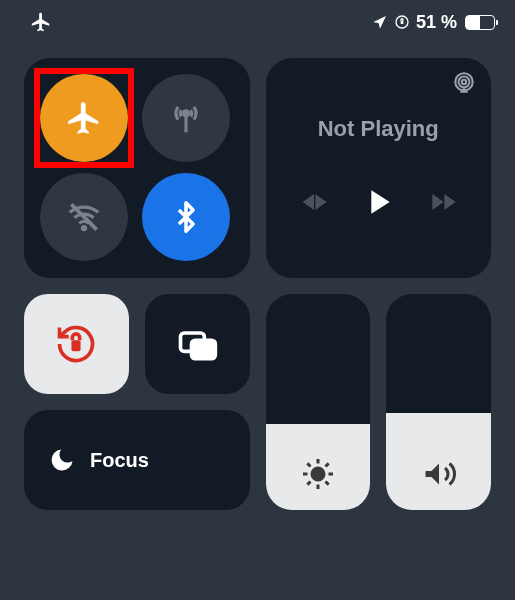 The image size is (515, 600). I want to click on volume-fill, so click(438, 462).